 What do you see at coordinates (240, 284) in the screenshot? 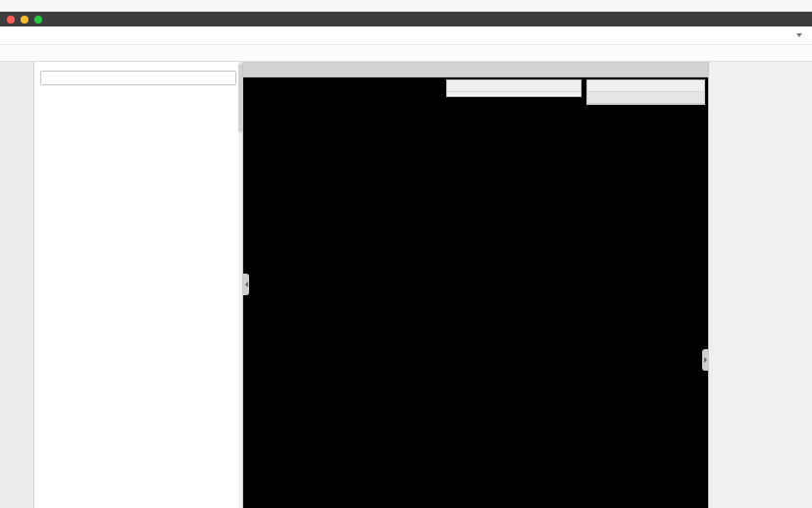
I see `project-panel-scrollbar` at bounding box center [240, 284].